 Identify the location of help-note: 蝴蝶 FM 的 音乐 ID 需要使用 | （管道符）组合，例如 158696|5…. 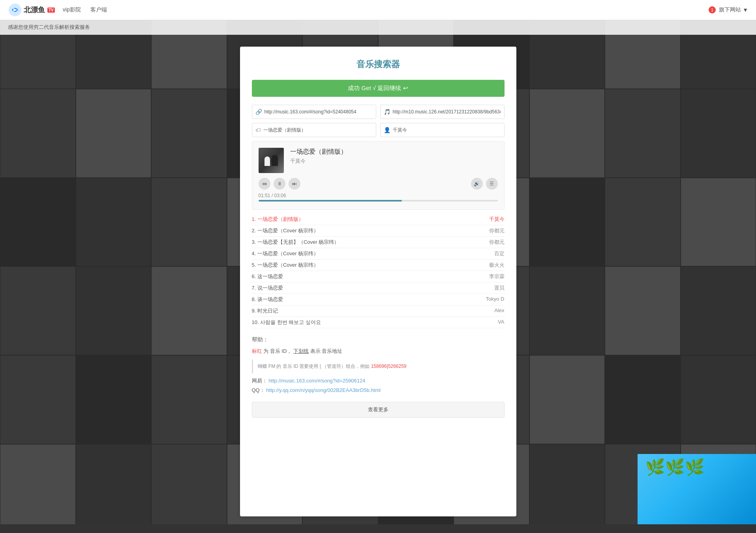
(378, 367).